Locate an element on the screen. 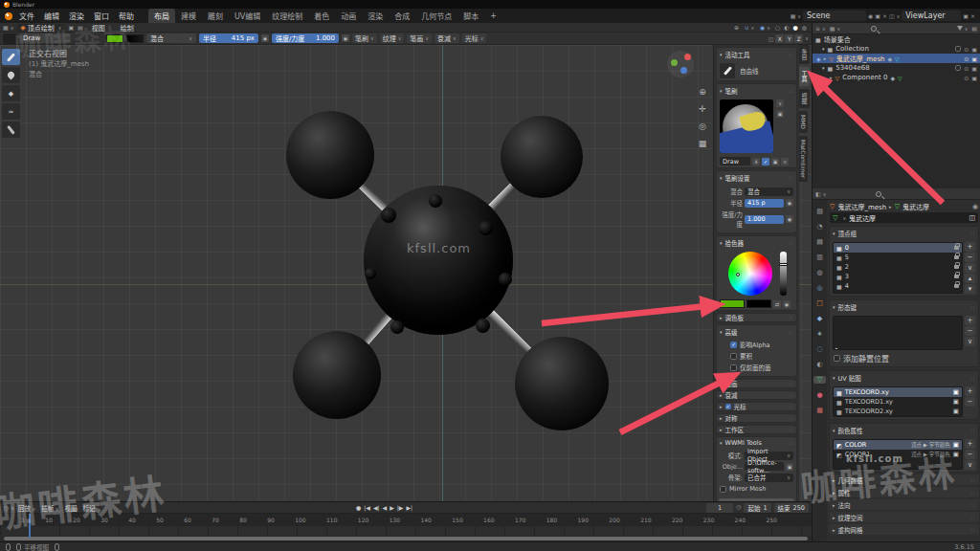 The image size is (980, 551). primary-color-swatch is located at coordinates (115, 38).